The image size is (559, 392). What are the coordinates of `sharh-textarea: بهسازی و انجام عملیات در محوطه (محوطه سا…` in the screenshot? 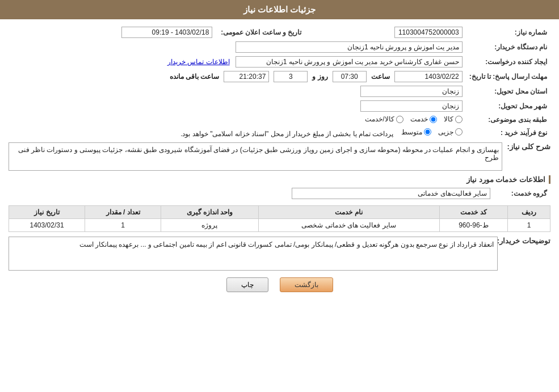 It's located at (255, 157).